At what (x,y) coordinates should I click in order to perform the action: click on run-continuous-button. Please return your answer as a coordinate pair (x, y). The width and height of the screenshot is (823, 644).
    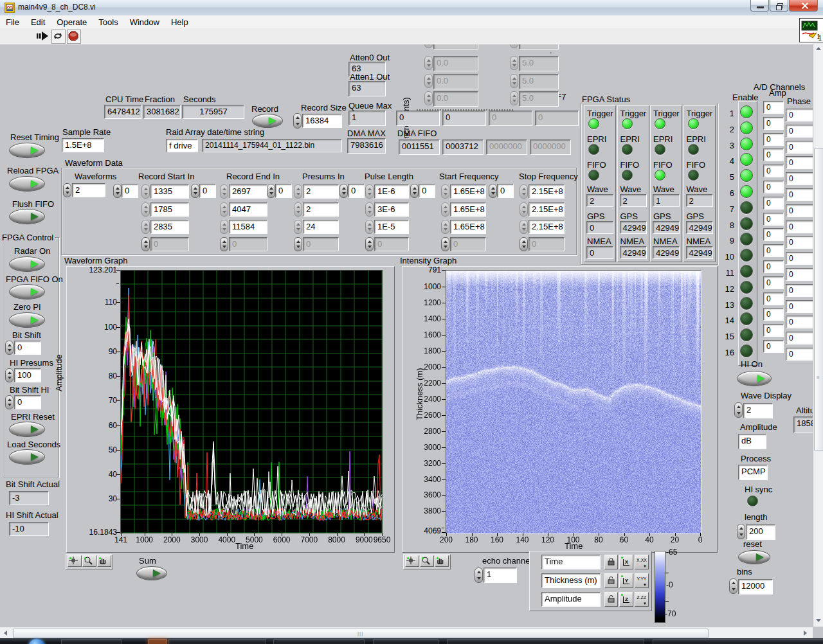
    Looking at the image, I should click on (59, 37).